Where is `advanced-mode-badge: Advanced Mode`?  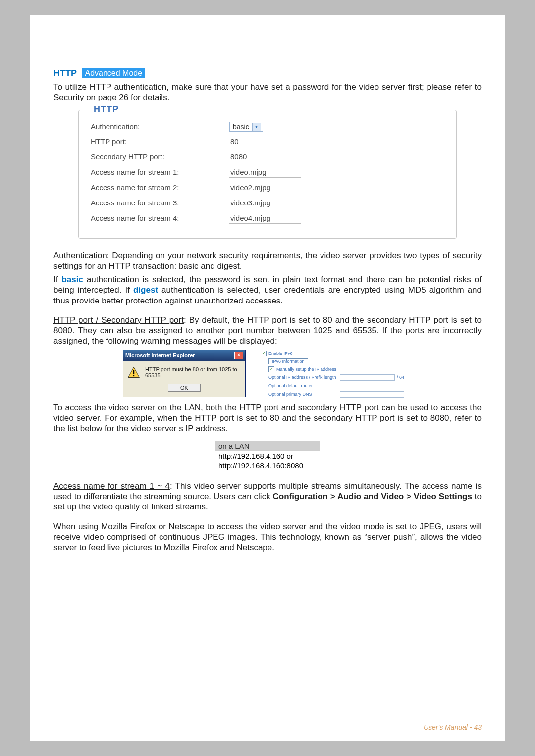 advanced-mode-badge: Advanced Mode is located at coordinates (113, 73).